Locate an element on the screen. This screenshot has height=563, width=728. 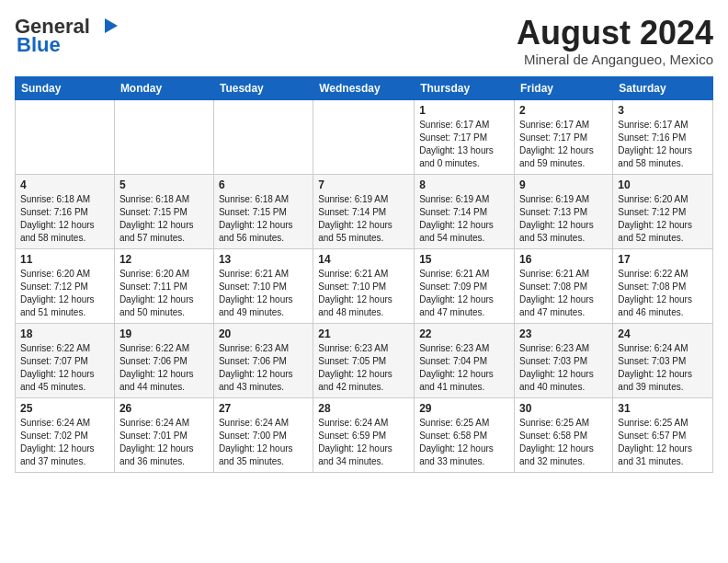
calendar-day-1: 1Sunrise: 6:17 AM Sunset: 7:17 PM Daylig… is located at coordinates (465, 136).